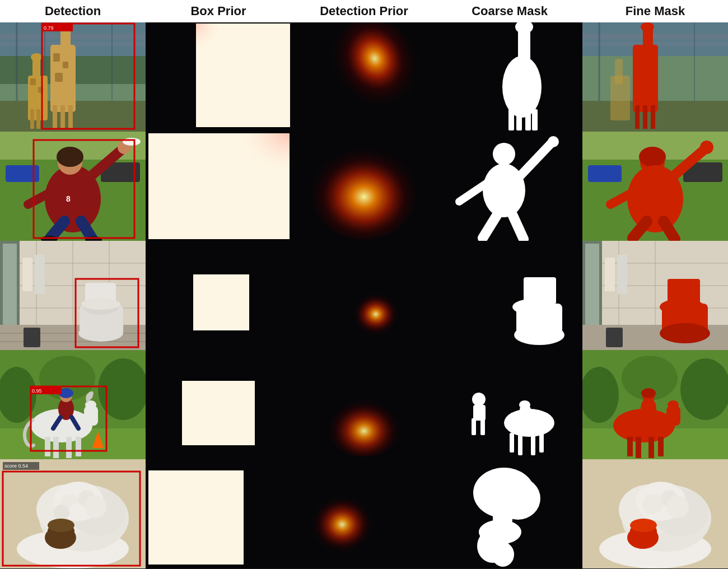 This screenshot has height=569, width=728. What do you see at coordinates (510, 11) in the screenshot?
I see `header-coarse-mask: Coarse Mask` at bounding box center [510, 11].